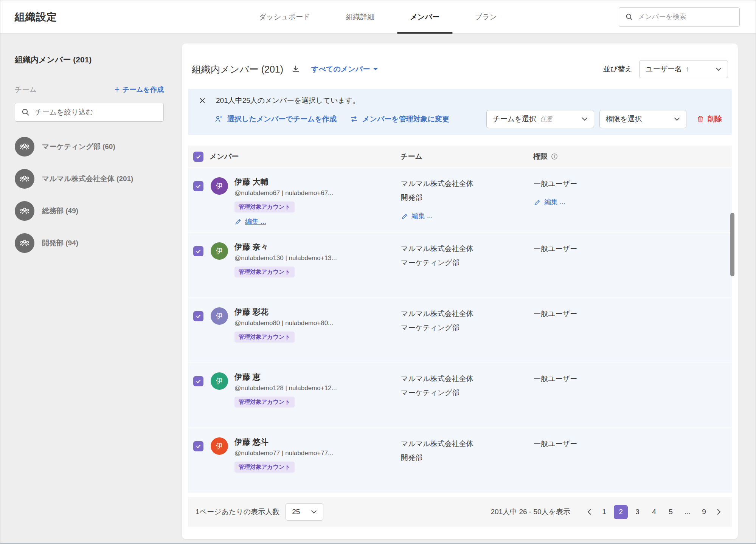  I want to click on edit-member-link: 編集 ..., so click(318, 222).